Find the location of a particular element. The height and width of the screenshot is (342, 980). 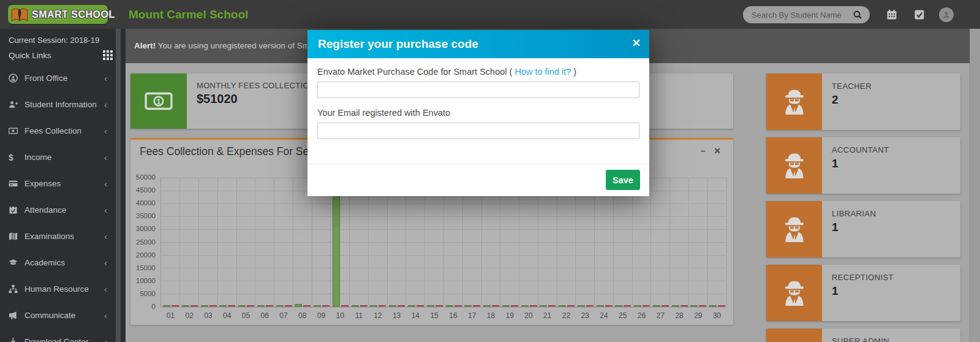

x-tick-label: 26 is located at coordinates (642, 316).